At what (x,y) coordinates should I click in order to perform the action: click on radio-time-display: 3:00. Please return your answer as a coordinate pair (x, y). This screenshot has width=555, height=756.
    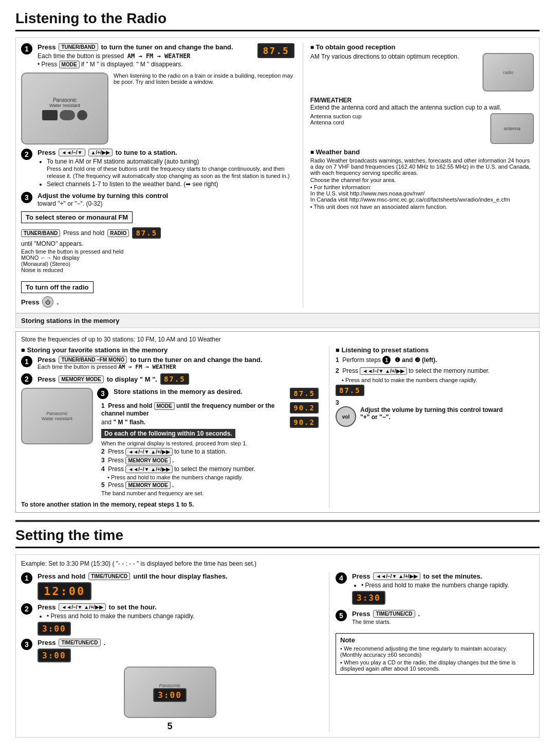
    Looking at the image, I should click on (170, 695).